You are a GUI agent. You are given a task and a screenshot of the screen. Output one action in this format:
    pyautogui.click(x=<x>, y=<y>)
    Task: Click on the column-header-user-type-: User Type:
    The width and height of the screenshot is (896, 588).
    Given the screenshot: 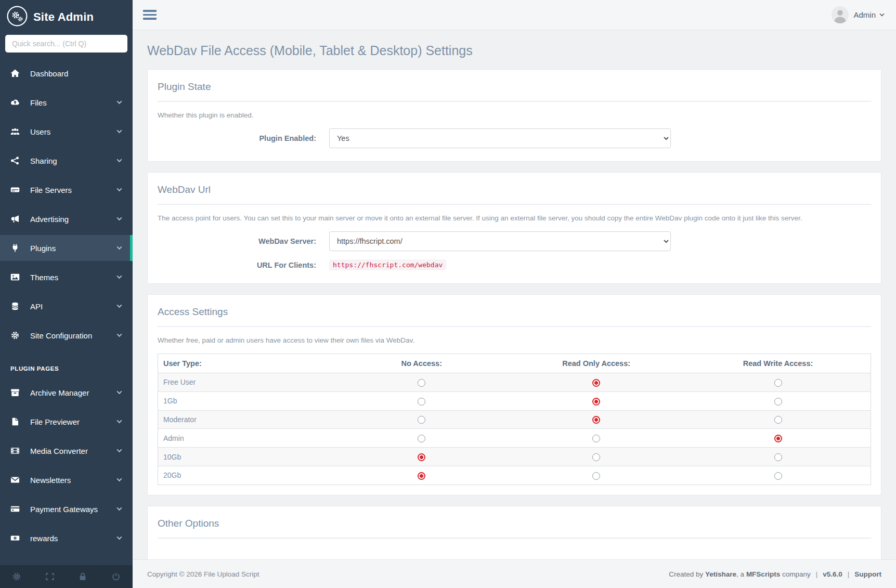 What is the action you would take?
    pyautogui.click(x=248, y=364)
    